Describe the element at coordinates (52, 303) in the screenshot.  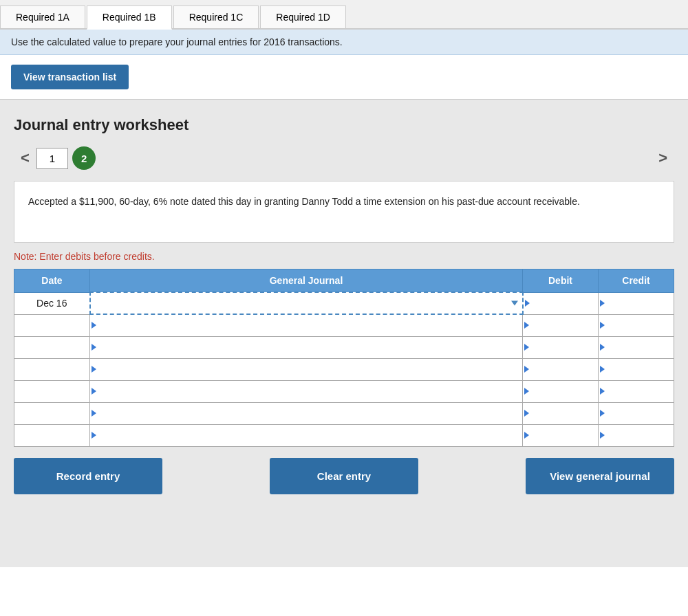
I see `date-cell-1: Dec 16` at that location.